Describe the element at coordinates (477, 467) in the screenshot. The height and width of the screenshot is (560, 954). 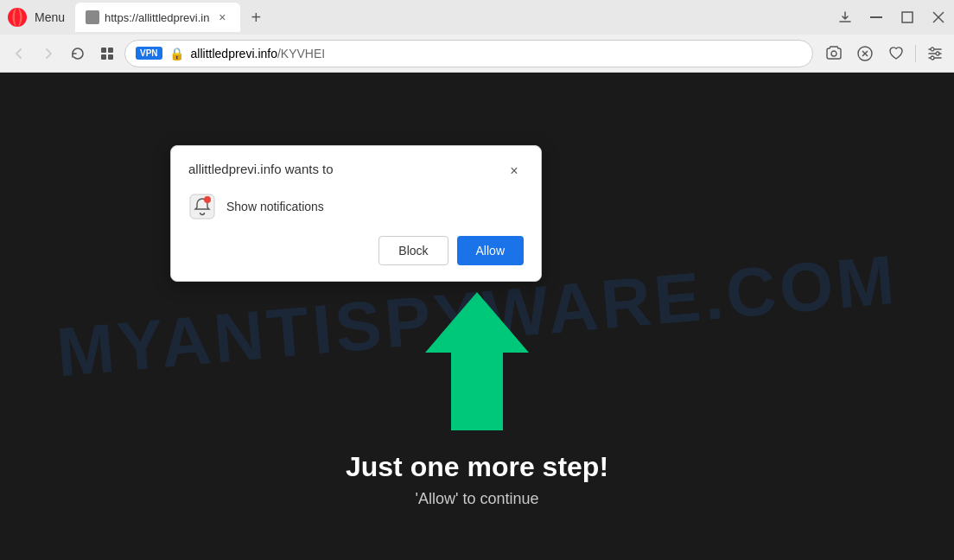
I see `step-title: Just one more step!` at that location.